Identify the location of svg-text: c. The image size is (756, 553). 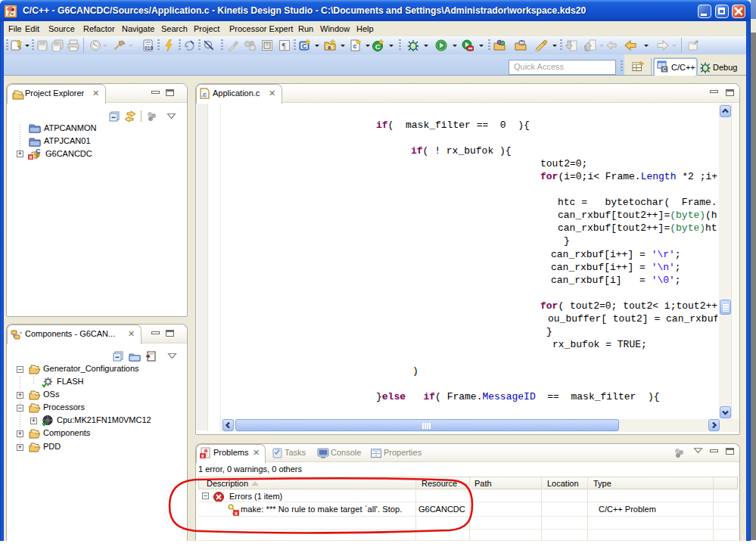
(356, 46).